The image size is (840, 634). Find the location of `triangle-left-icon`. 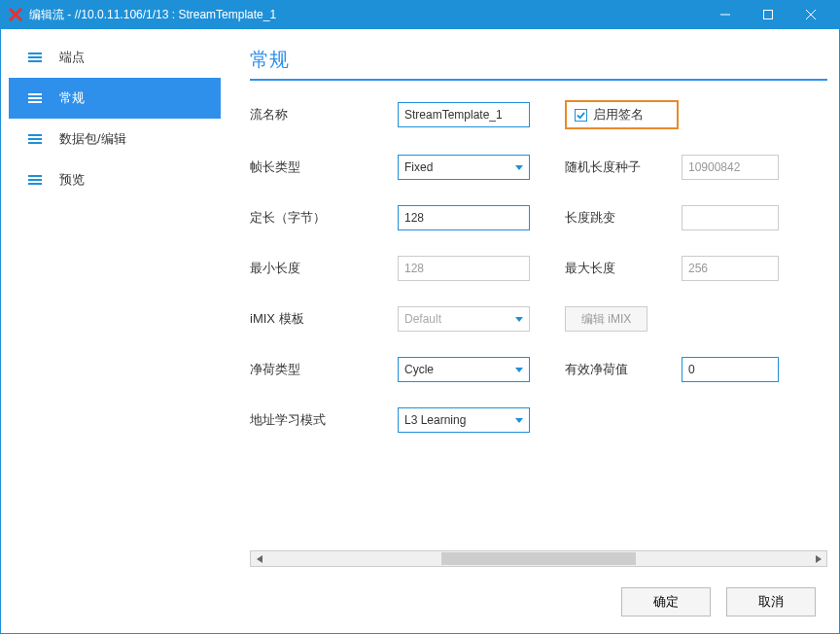

triangle-left-icon is located at coordinates (260, 559).